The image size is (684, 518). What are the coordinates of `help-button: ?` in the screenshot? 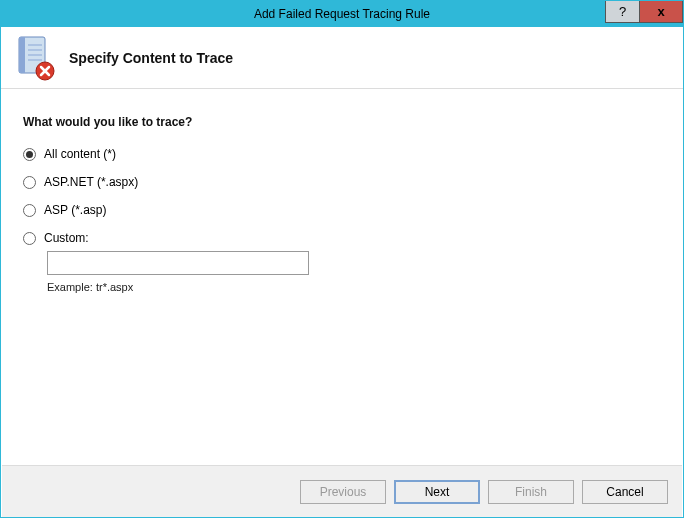 It's located at (622, 12).